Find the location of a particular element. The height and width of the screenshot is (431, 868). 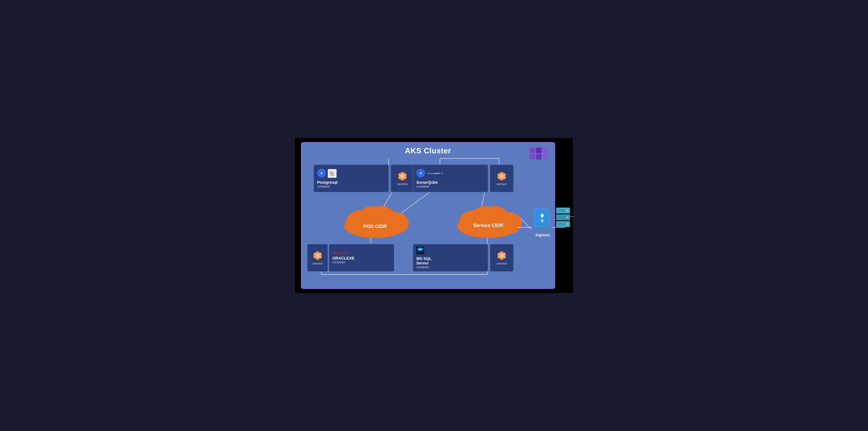

mssql-service: service is located at coordinates (502, 258).